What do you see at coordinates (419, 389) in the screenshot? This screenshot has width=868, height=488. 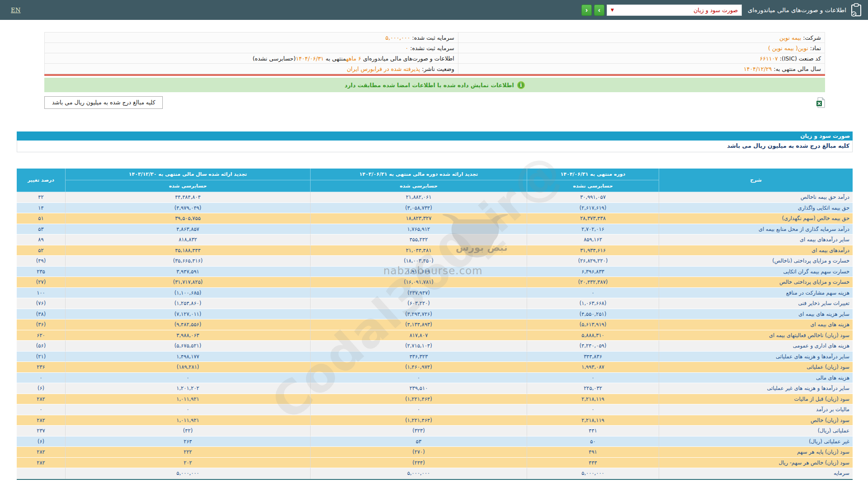 I see `row-value-midyear: ۲۳۹,۵۱۰` at bounding box center [419, 389].